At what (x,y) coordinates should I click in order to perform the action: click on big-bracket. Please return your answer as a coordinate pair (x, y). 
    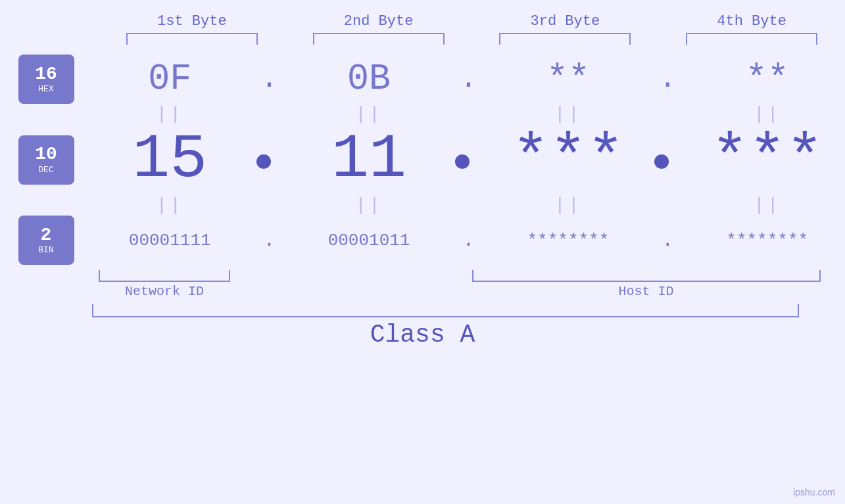
    Looking at the image, I should click on (446, 311).